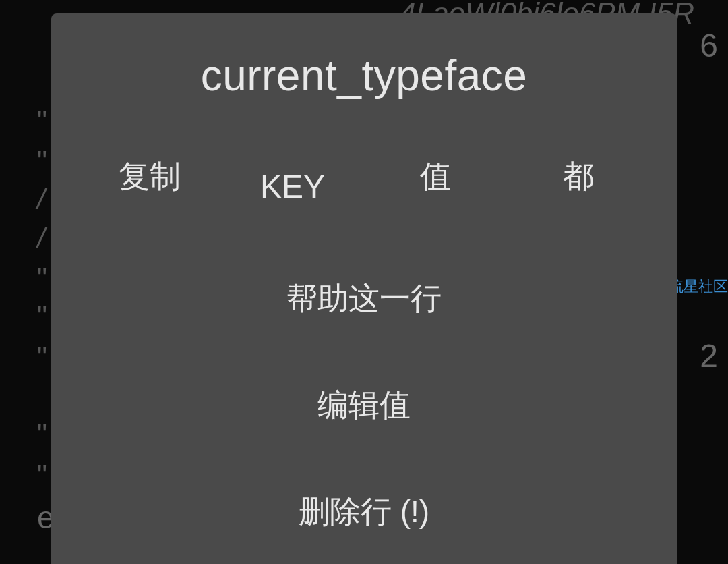 This screenshot has height=564, width=728. What do you see at coordinates (435, 177) in the screenshot?
I see `copy-value-option: 值` at bounding box center [435, 177].